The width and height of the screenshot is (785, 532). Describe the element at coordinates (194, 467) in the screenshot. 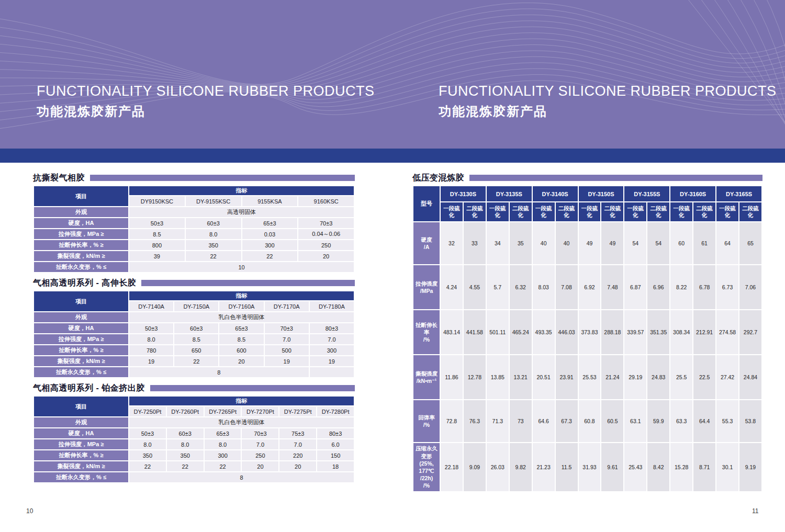

I see `table-row: 撕裂强度，kN/m ≥222222202018` at that location.